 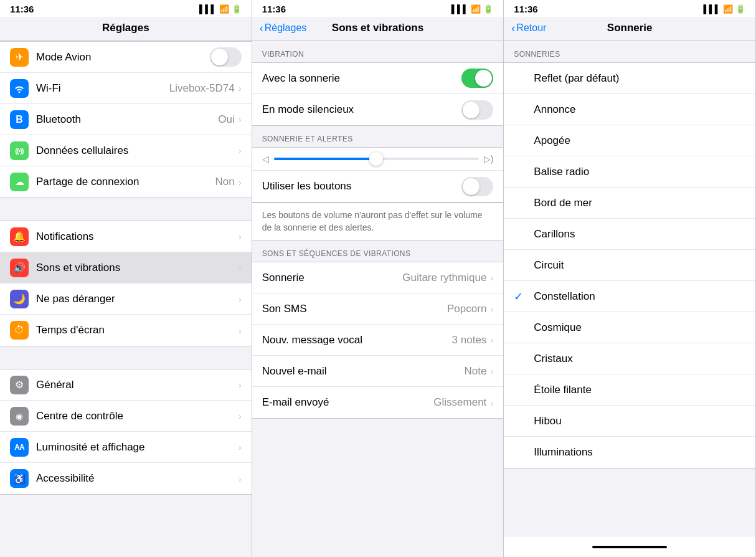 What do you see at coordinates (552, 141) in the screenshot?
I see `label-apogee: Apogée` at bounding box center [552, 141].